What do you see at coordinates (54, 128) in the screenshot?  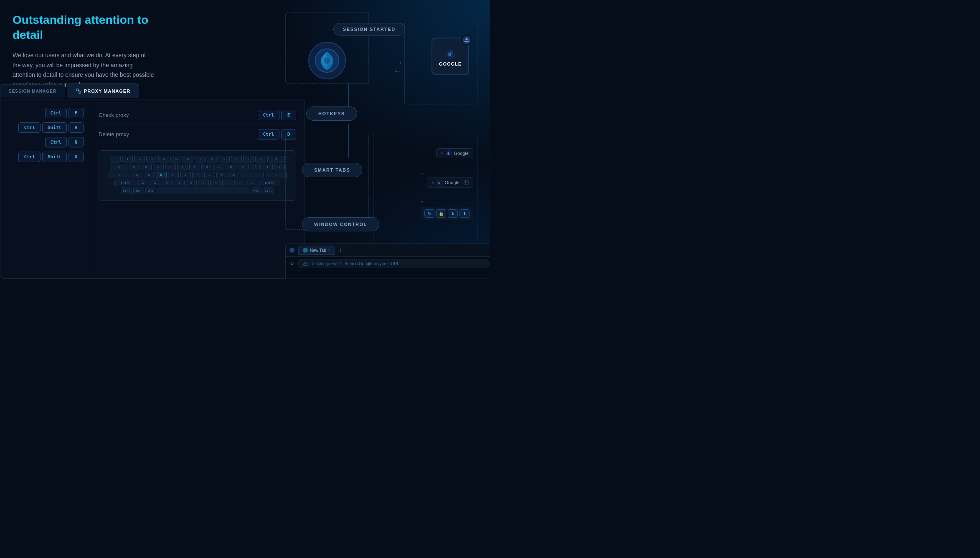 I see `key-shift: Shift` at bounding box center [54, 128].